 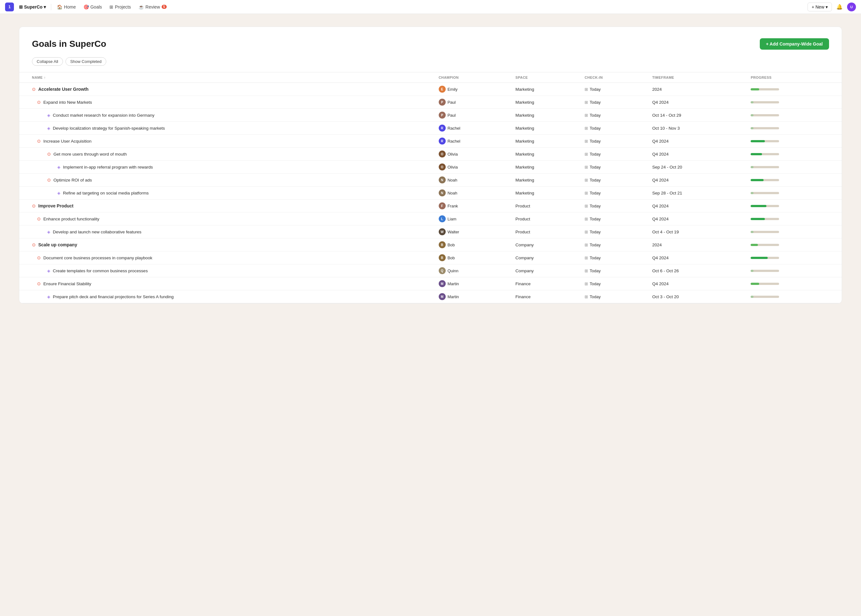 I want to click on champion-name: Bob, so click(x=452, y=258).